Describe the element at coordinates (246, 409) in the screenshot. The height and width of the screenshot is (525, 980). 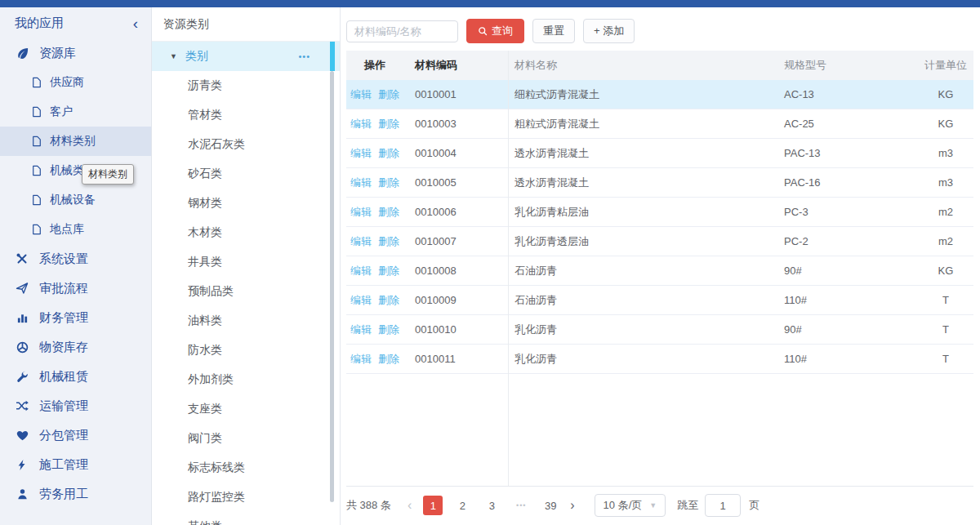
I see `tree-node: 支座类` at that location.